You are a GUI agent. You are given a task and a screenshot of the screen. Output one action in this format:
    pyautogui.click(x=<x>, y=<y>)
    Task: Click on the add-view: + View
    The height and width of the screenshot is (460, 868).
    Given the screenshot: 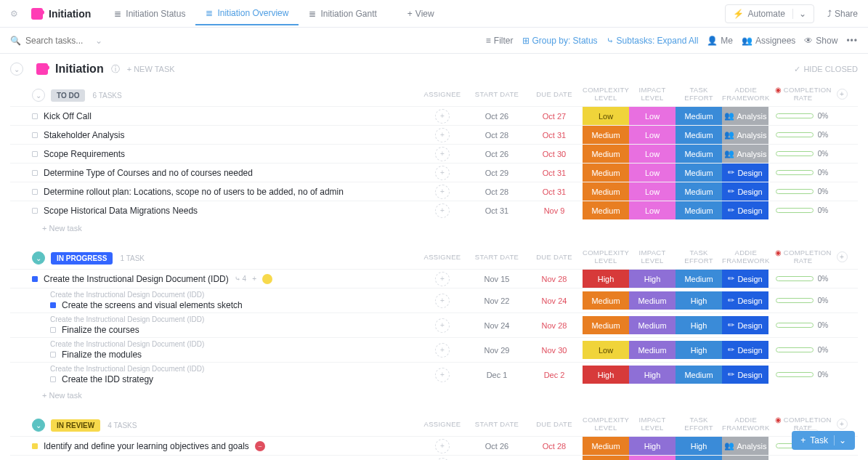 What is the action you would take?
    pyautogui.click(x=421, y=14)
    